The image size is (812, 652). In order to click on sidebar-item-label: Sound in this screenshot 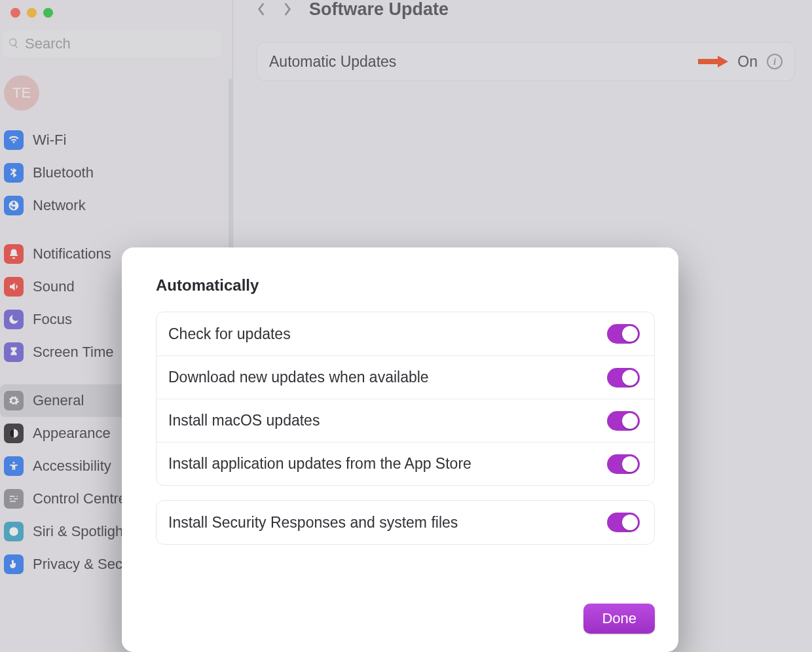, I will do `click(54, 287)`.